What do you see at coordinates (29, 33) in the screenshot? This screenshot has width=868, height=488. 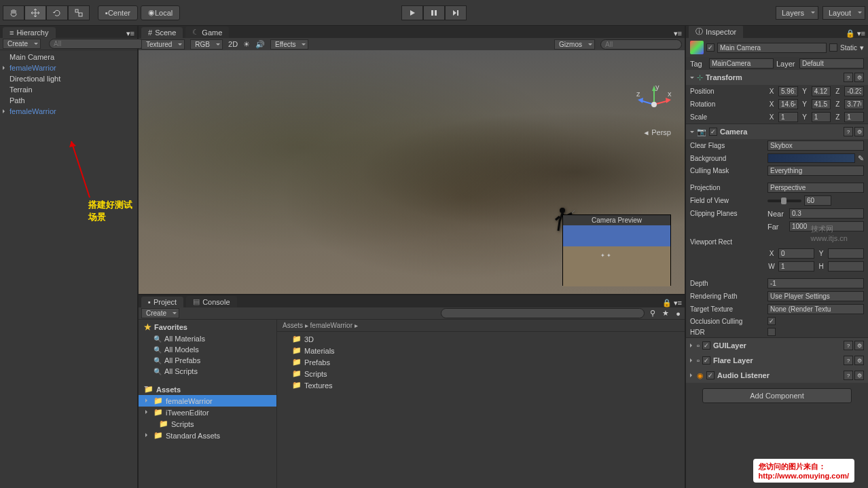 I see `hierarchy-tab: ≡ Hierarchy` at bounding box center [29, 33].